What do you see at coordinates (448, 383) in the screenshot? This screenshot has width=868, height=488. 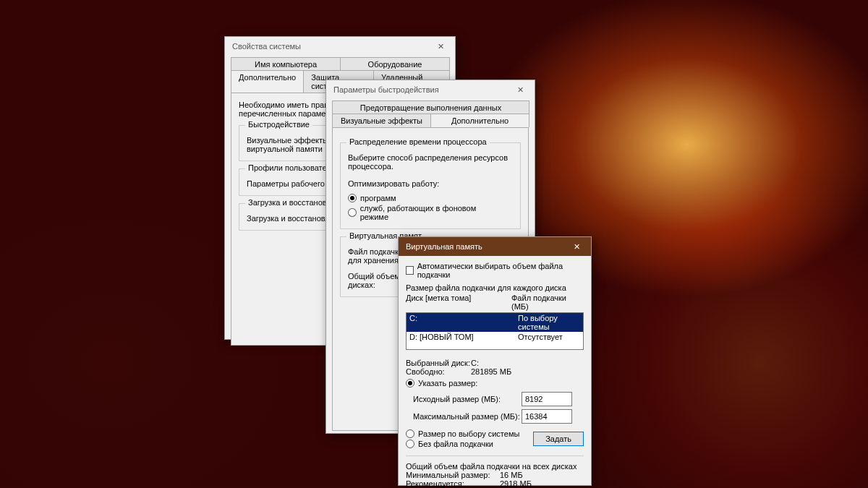 I see `radio-label: Указать размер:` at bounding box center [448, 383].